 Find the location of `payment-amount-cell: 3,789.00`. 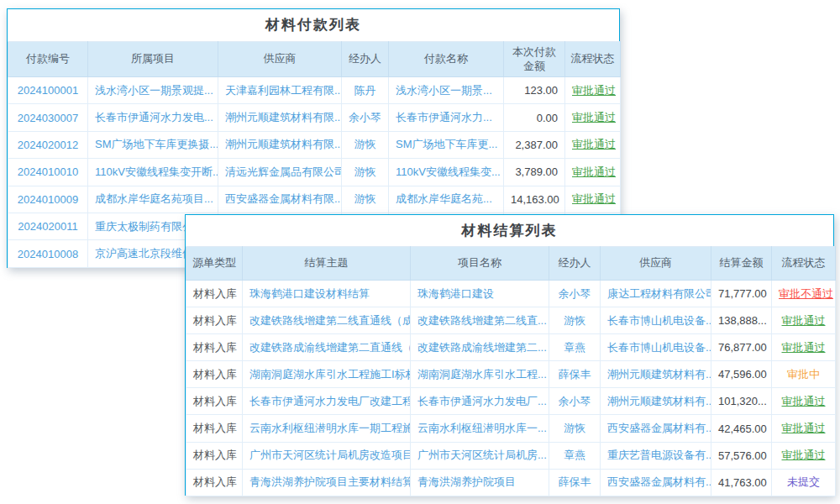

payment-amount-cell: 3,789.00 is located at coordinates (534, 172).